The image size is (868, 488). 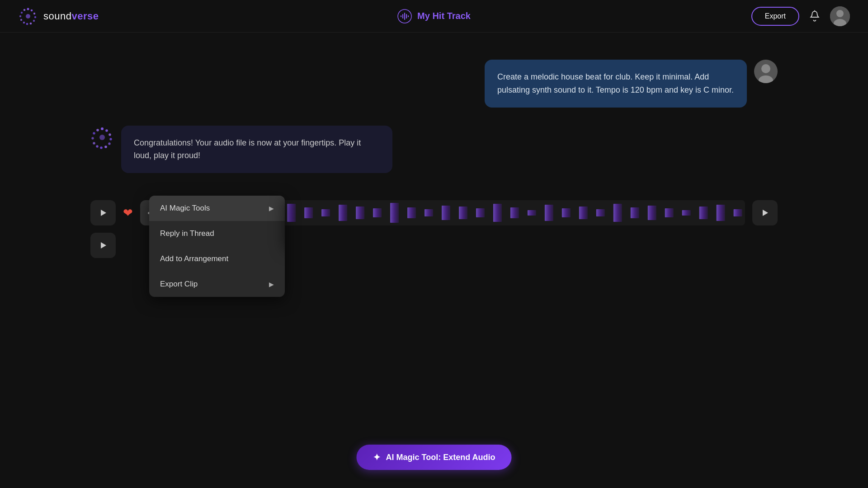 I want to click on user-message-row: Create a melodic house beat for club. Ke…, so click(x=434, y=84).